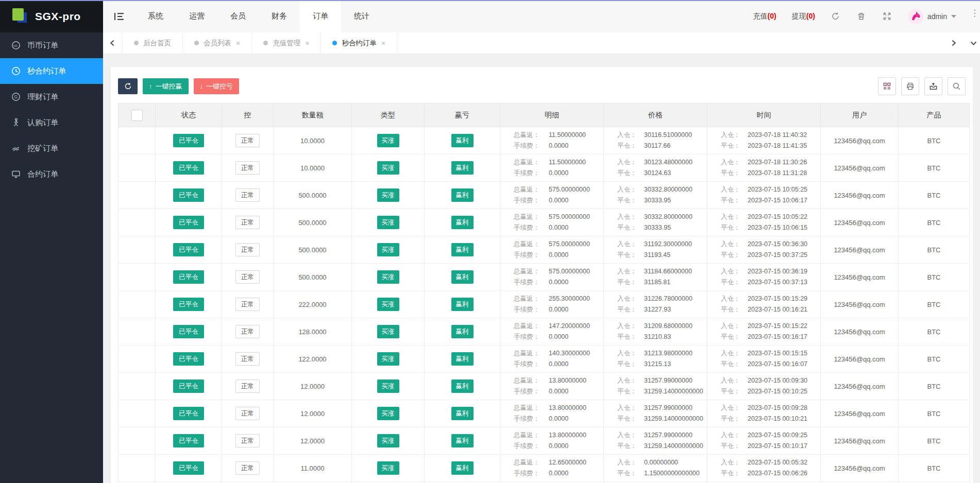  Describe the element at coordinates (674, 419) in the screenshot. I see `close-price-value: 31259.14000000000` at that location.